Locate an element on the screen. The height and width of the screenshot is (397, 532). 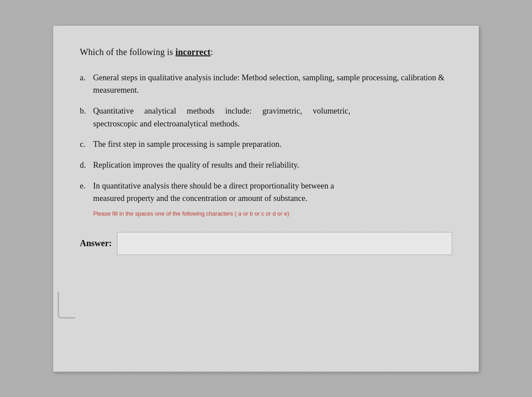
option-e-line2: measured property and the concentration … is located at coordinates (193, 199).